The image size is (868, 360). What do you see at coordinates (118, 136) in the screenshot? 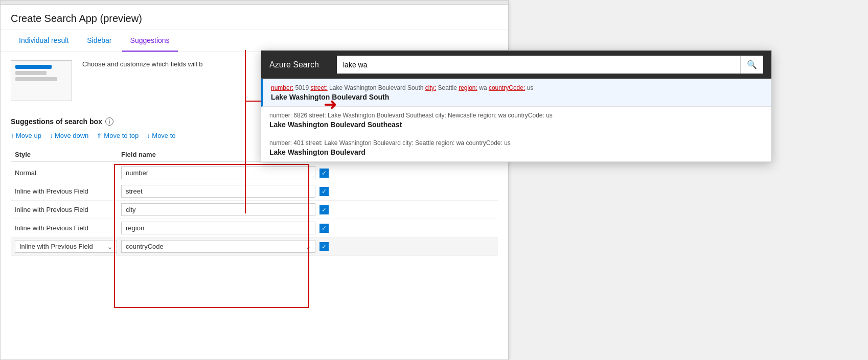
I see `move-to-top-button: ⇑ Move to top` at bounding box center [118, 136].